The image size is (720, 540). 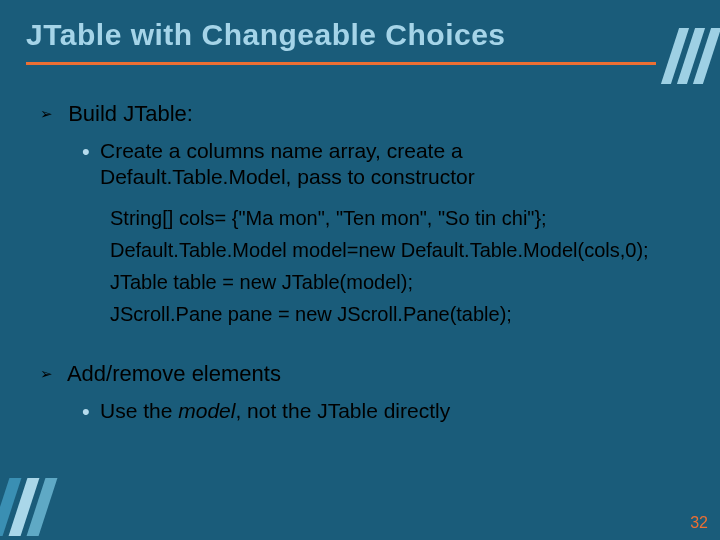 What do you see at coordinates (130, 114) in the screenshot?
I see `bullet-heading: Build JTable:` at bounding box center [130, 114].